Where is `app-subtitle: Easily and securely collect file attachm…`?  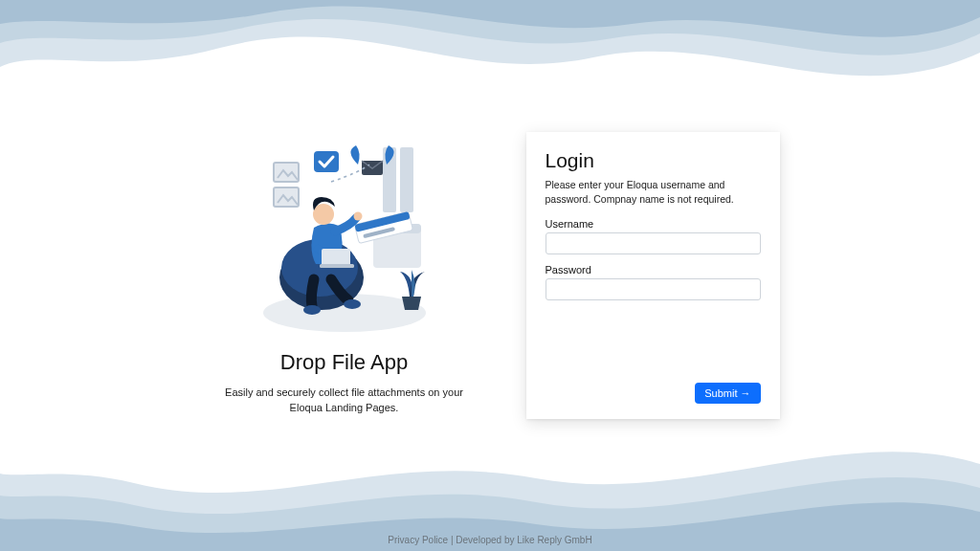
app-subtitle: Easily and securely collect file attachm… is located at coordinates (345, 400).